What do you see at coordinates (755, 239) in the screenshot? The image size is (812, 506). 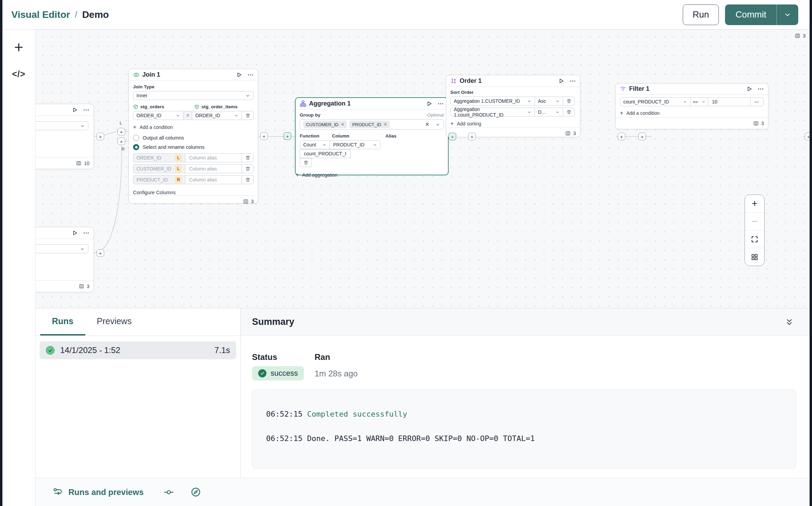 I see `fit-view-button` at bounding box center [755, 239].